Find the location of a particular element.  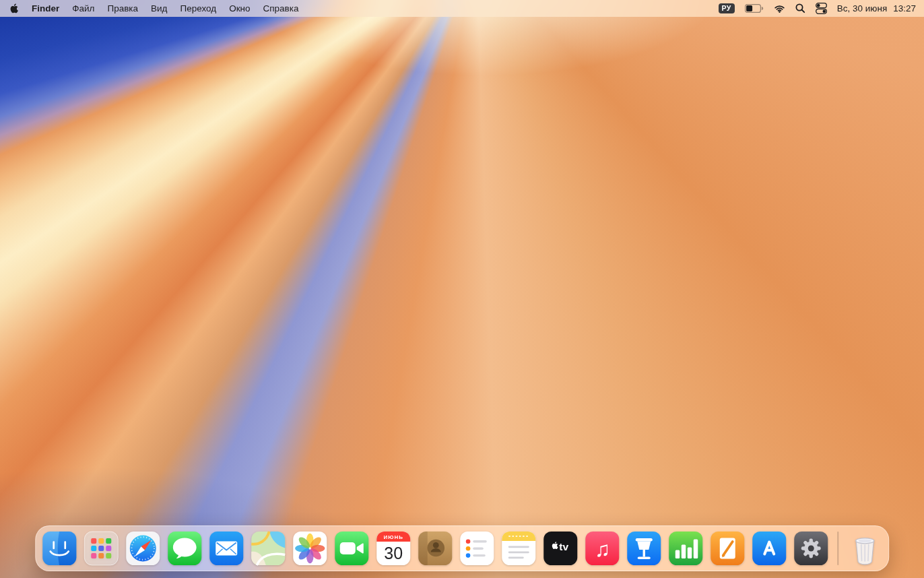

settings-gear-icon is located at coordinates (811, 548).